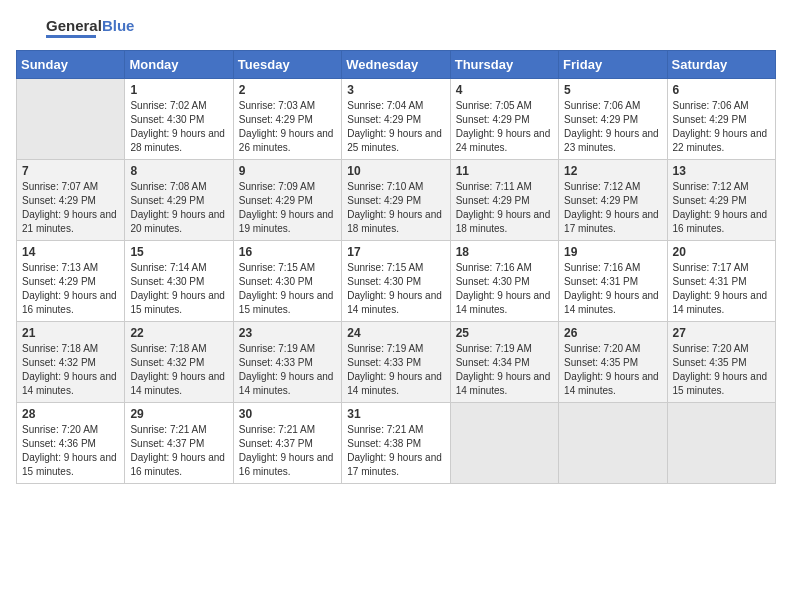 The image size is (792, 612). What do you see at coordinates (179, 120) in the screenshot?
I see `cell-1-2: 1Sunrise: 7:02 AMSunset: 4:30 PMDaylight…` at bounding box center [179, 120].